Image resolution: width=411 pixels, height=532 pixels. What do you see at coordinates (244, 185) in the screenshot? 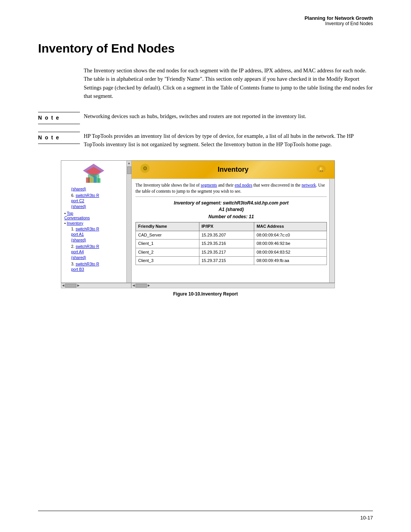
I see `link-end-nodes: end nodes` at bounding box center [244, 185].